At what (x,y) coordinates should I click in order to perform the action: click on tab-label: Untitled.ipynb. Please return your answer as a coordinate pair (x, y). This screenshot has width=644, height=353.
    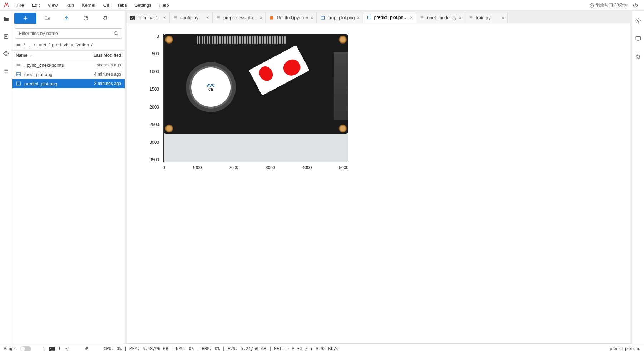
    Looking at the image, I should click on (290, 18).